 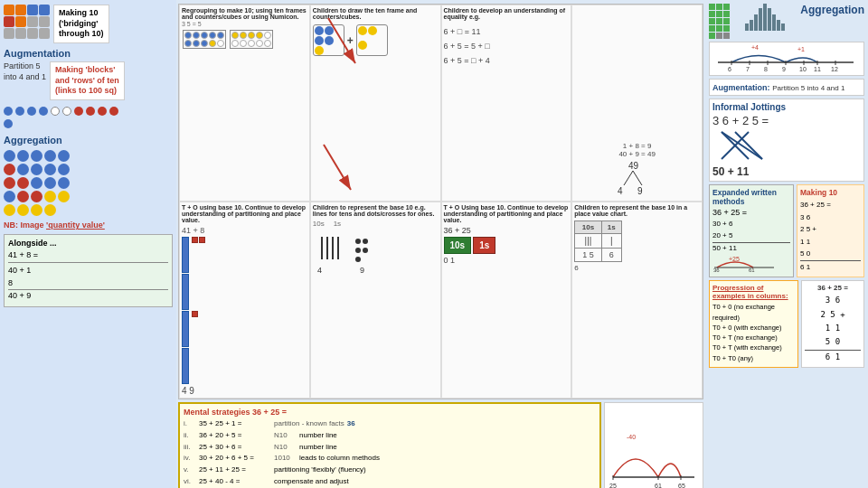 I want to click on right-aggregation-header: Aggregation, so click(x=787, y=22).